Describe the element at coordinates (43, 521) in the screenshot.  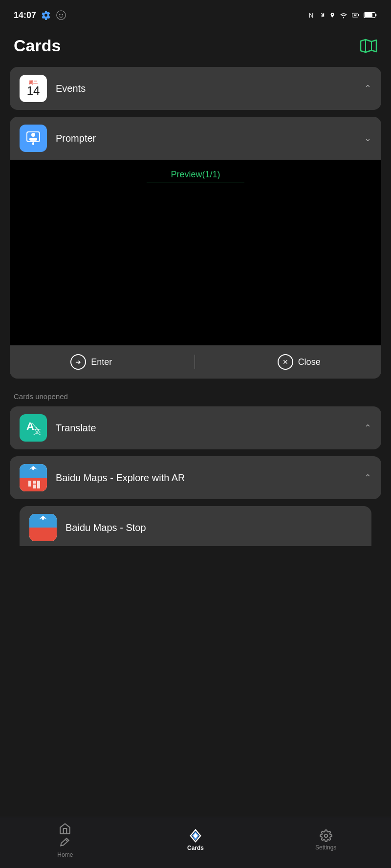
I see `baidu-stop-icon-top` at that location.